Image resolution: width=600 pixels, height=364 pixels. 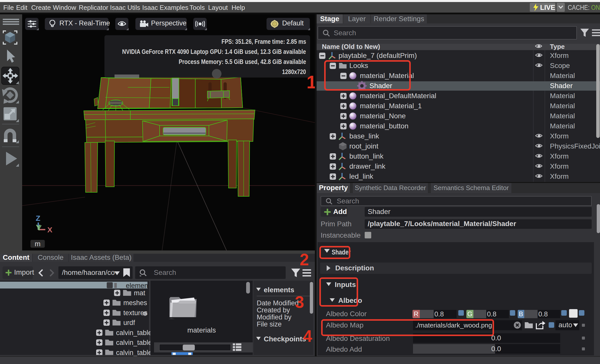 What do you see at coordinates (50, 230) in the screenshot?
I see `svg-text: X` at bounding box center [50, 230].